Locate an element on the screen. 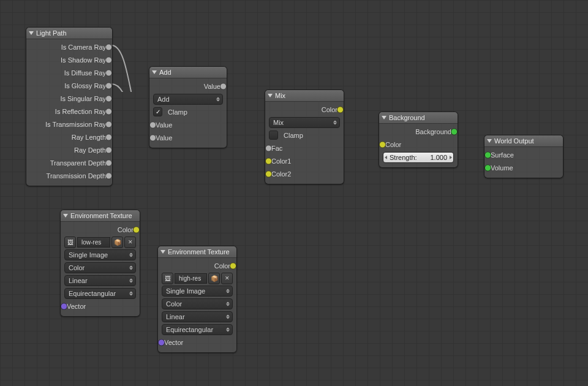  out-label: Is Singular Ray is located at coordinates (83, 99).